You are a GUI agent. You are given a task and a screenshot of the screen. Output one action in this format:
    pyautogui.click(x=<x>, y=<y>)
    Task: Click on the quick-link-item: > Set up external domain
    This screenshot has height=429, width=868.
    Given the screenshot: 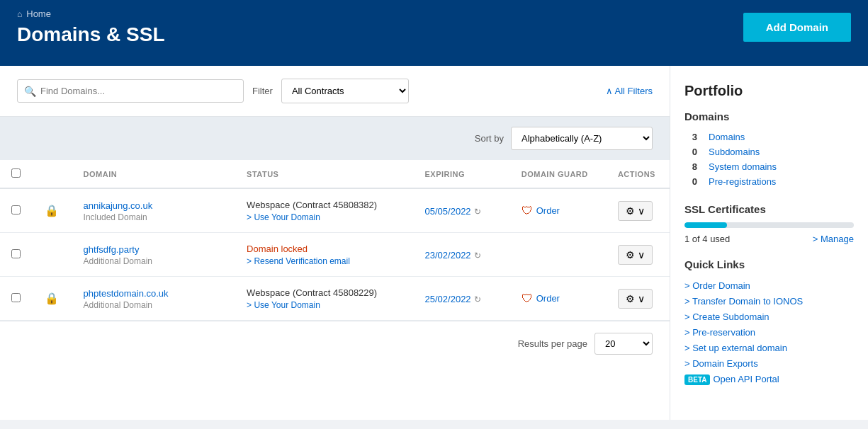 What is the action you would take?
    pyautogui.click(x=770, y=348)
    